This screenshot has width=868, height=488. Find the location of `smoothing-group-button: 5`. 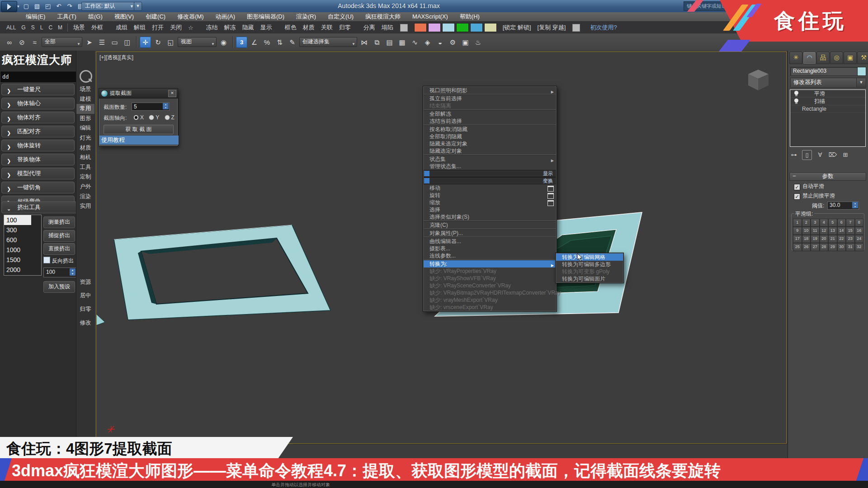

smoothing-group-button: 5 is located at coordinates (833, 223).